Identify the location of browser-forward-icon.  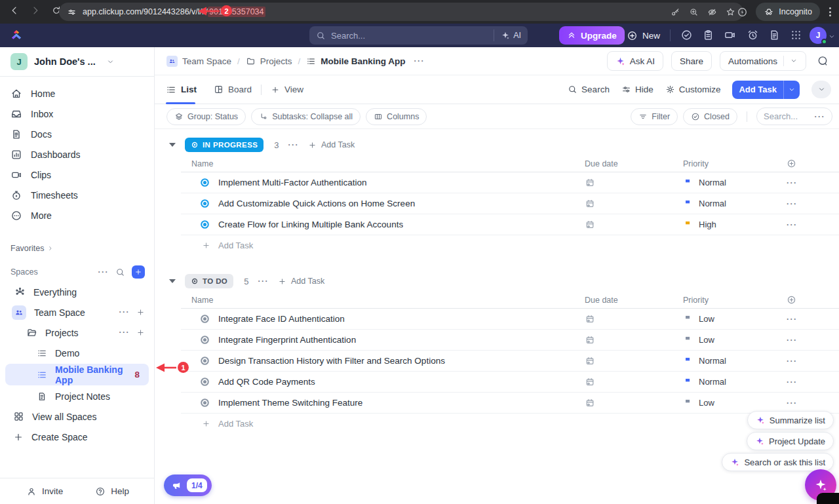
(35, 10).